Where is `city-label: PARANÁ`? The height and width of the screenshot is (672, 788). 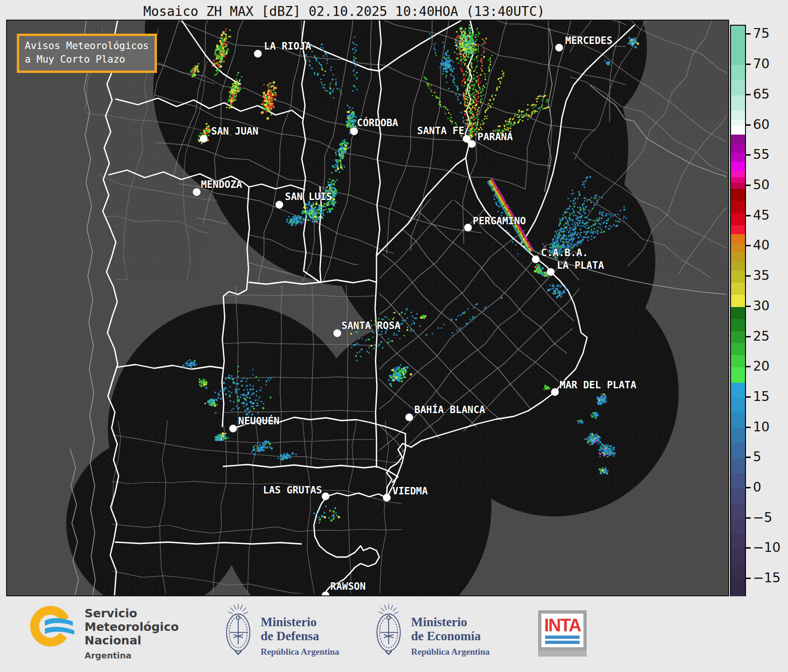
city-label: PARANÁ is located at coordinates (495, 136).